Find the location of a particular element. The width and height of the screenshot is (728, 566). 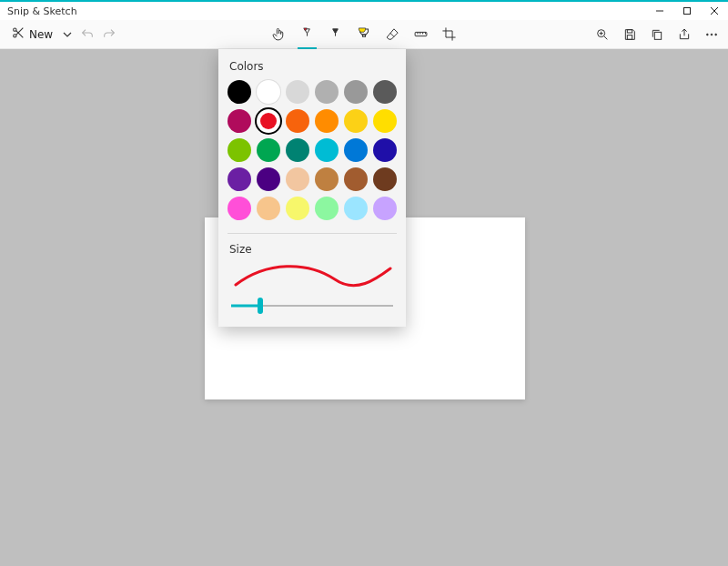

ruler-button is located at coordinates (420, 35).